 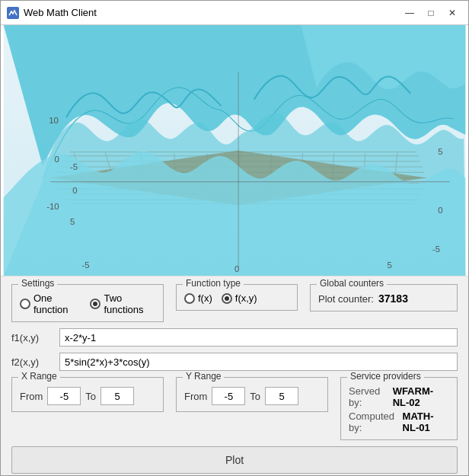 I want to click on x-range-label: X Range, so click(x=40, y=376).